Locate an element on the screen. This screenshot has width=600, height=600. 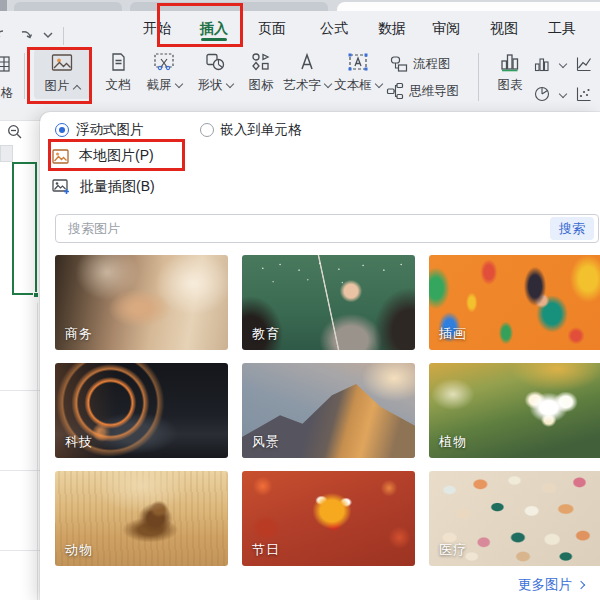
gallery-card-festival: 节日 is located at coordinates (328, 518).